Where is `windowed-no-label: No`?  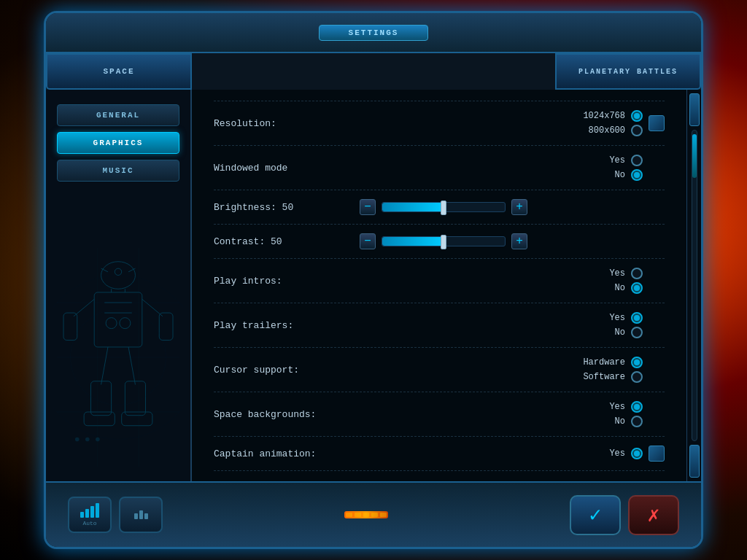 windowed-no-label: No is located at coordinates (596, 175).